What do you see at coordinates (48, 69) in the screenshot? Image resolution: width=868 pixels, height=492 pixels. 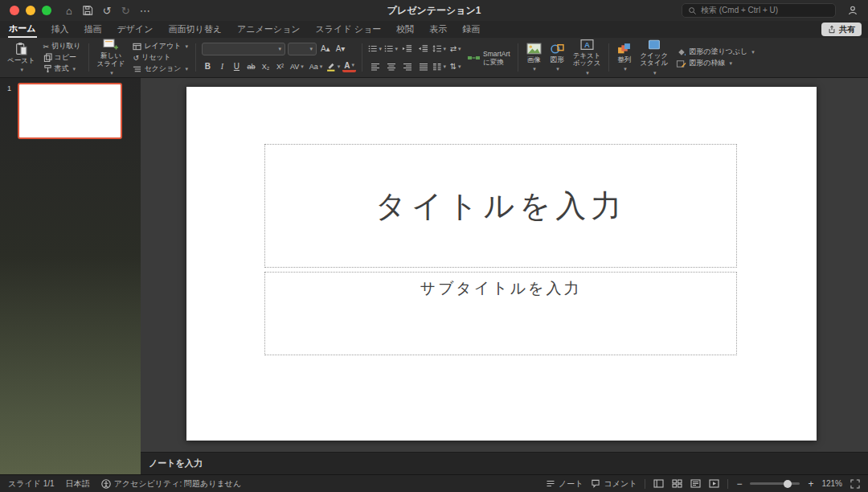 I see `format-painter-icon` at bounding box center [48, 69].